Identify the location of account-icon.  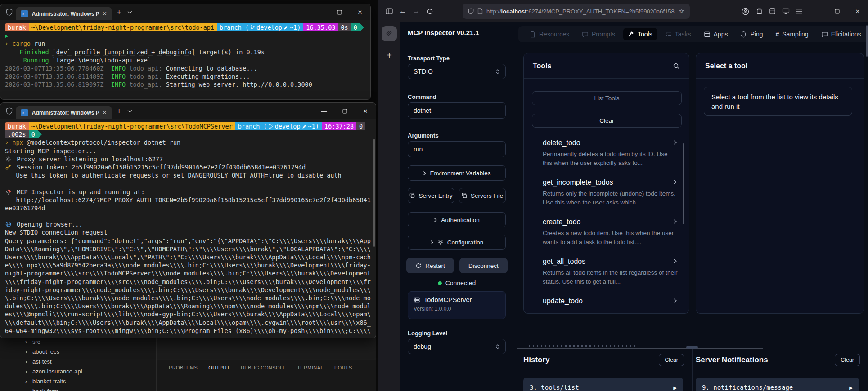
(745, 11).